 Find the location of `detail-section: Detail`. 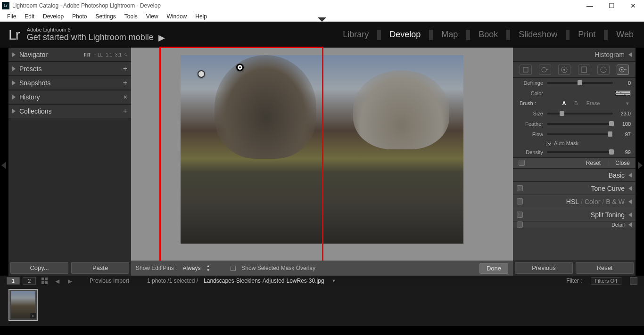

detail-section: Detail is located at coordinates (574, 224).